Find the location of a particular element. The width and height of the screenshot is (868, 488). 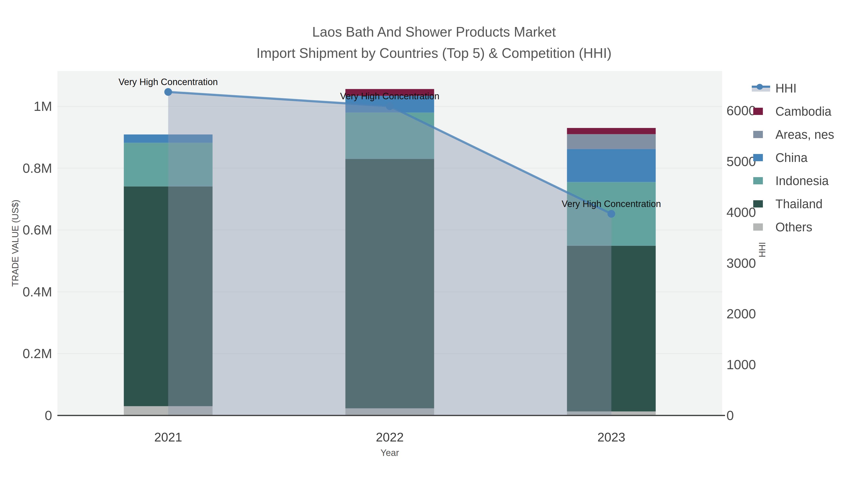

right-tick-label: 2000 is located at coordinates (741, 314).